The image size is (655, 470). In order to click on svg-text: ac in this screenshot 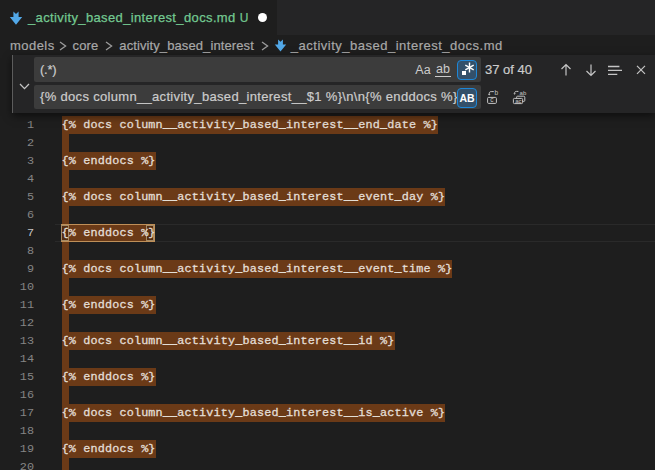, I will do `click(518, 101)`.